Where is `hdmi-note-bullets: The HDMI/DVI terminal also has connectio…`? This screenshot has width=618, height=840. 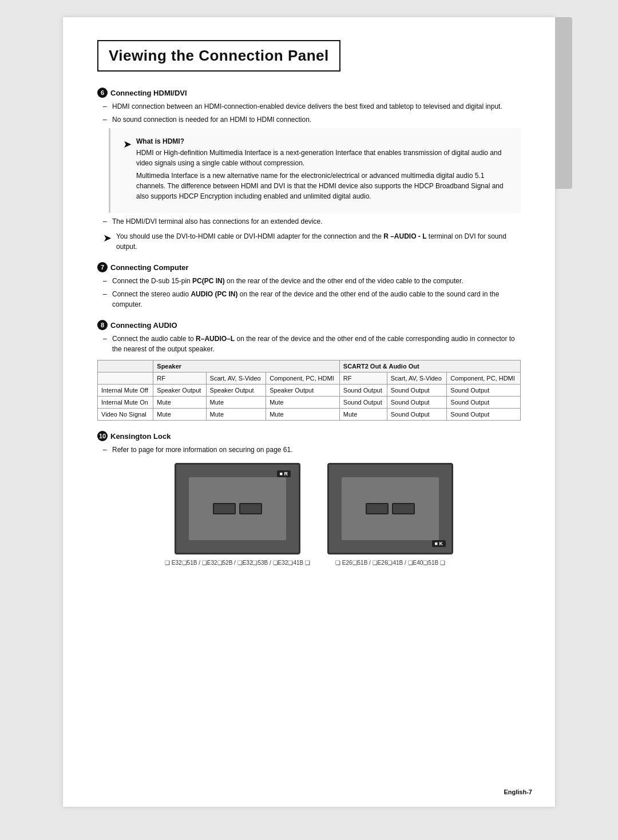 hdmi-note-bullets: The HDMI/DVI terminal also has connectio… is located at coordinates (309, 221).